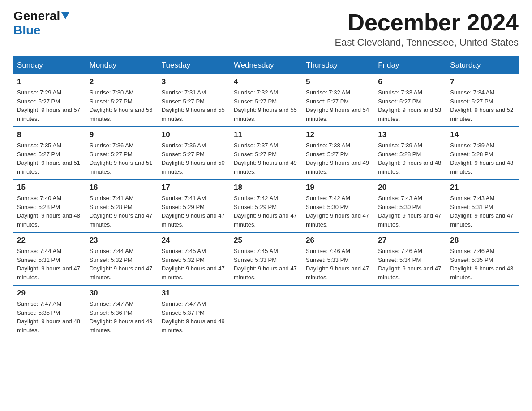  I want to click on calendar-cell: 15 Sunrise: 7:40 AMSunset: 5:28 PMDaylig…, so click(49, 206).